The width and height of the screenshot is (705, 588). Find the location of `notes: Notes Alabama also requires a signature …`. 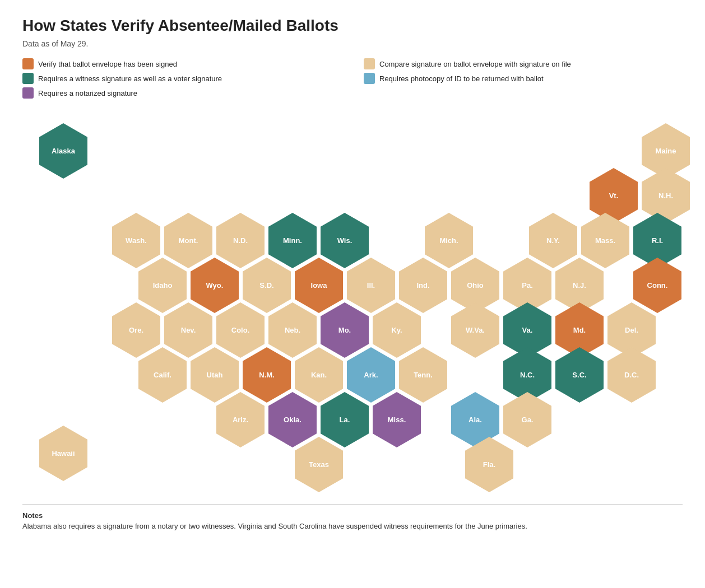

notes: Notes Alabama also requires a signature … is located at coordinates (352, 517).